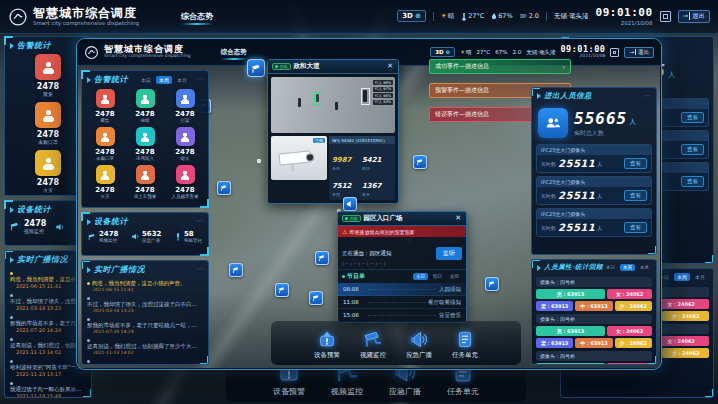  What do you see at coordinates (553, 123) in the screenshot?
I see `people-icon` at bounding box center [553, 123].